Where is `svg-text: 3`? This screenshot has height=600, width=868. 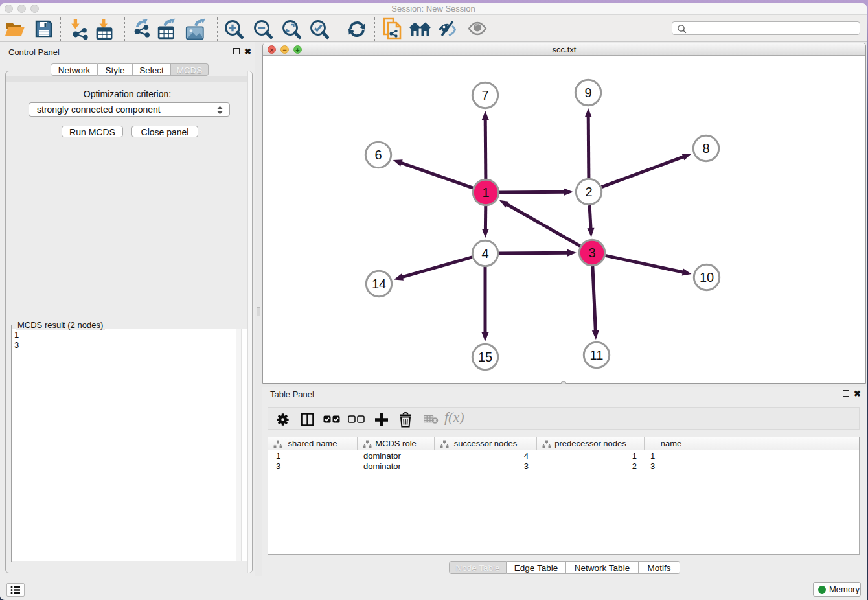
svg-text: 3 is located at coordinates (592, 253).